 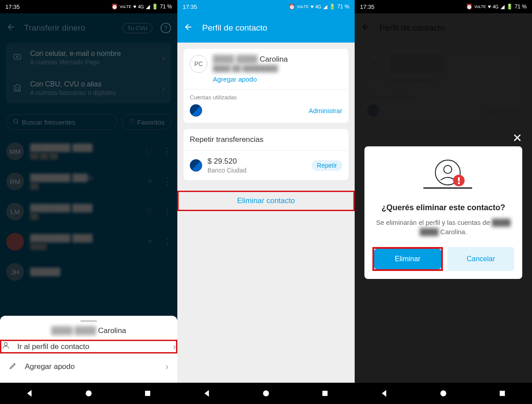 What do you see at coordinates (235, 28) in the screenshot?
I see `page-title: Perfil de contacto` at bounding box center [235, 28].